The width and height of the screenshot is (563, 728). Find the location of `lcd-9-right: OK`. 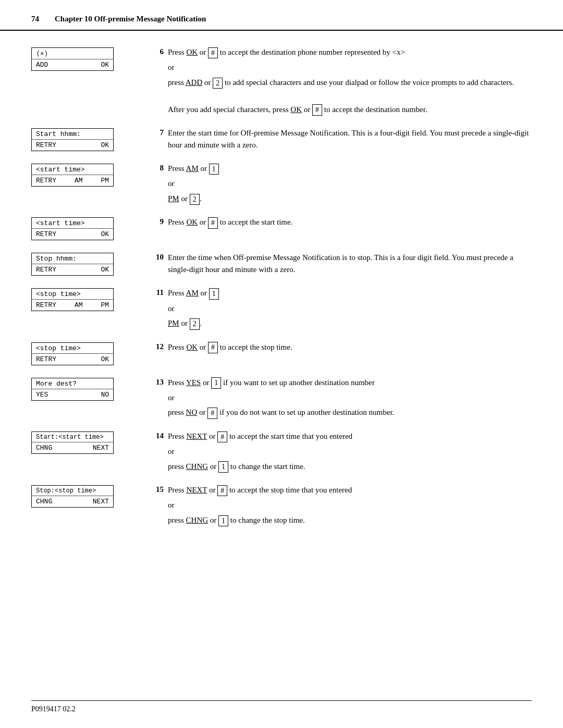

lcd-9-right: OK is located at coordinates (105, 235).